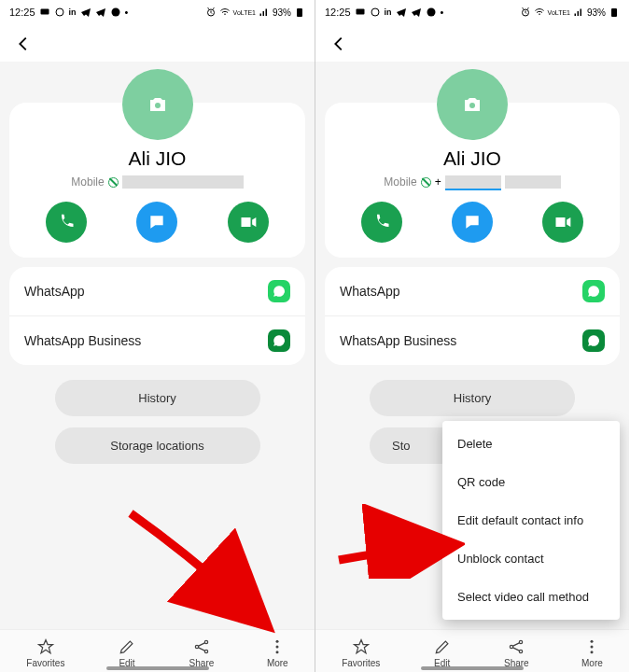 The height and width of the screenshot is (672, 630). I want to click on menu-edit-default: Edit default contact info, so click(531, 521).